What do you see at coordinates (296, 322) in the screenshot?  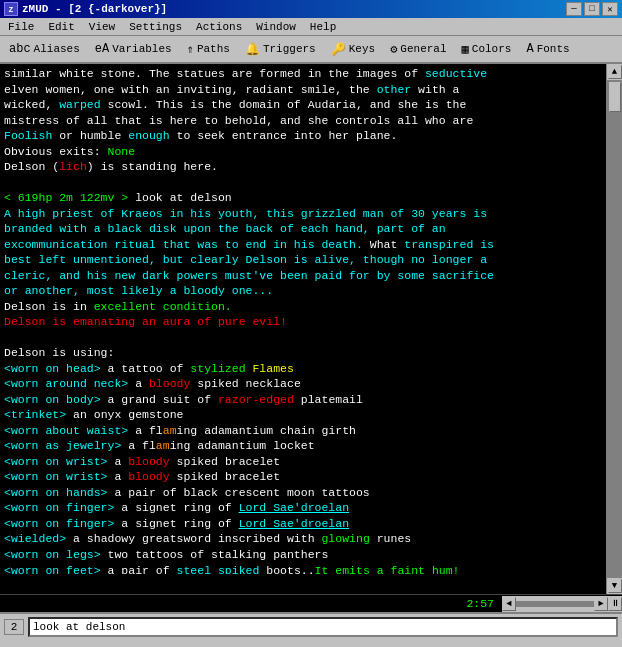 I see `terminal-line-17: Delson is emanating an aura of pure evil…` at bounding box center [296, 322].